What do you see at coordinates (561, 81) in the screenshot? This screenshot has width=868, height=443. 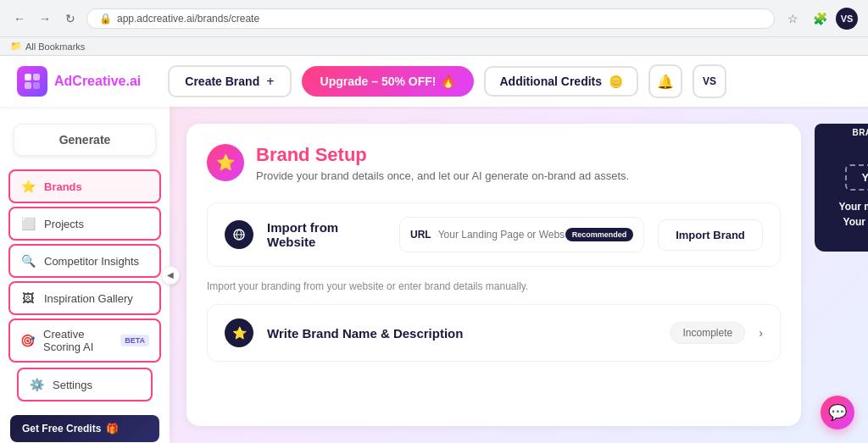 I see `additional-credits-button: Additional Credits 🪙` at bounding box center [561, 81].